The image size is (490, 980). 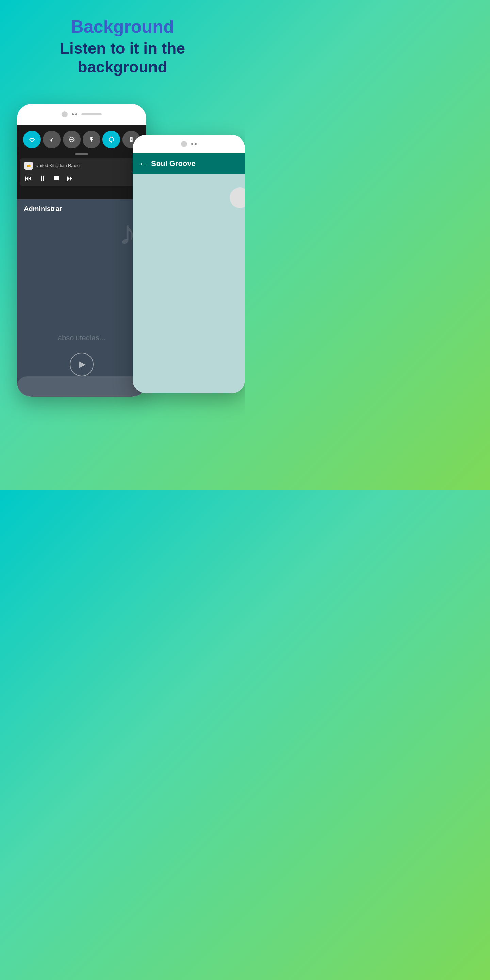 What do you see at coordinates (111, 139) in the screenshot?
I see `sync-icon` at bounding box center [111, 139].